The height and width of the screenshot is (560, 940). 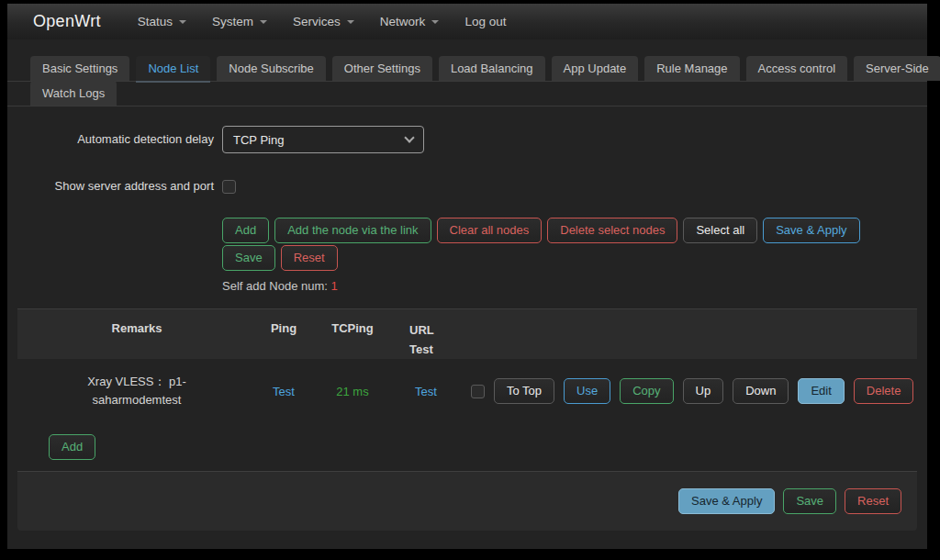 I want to click on col-header-urltest: URL Test, so click(x=426, y=340).